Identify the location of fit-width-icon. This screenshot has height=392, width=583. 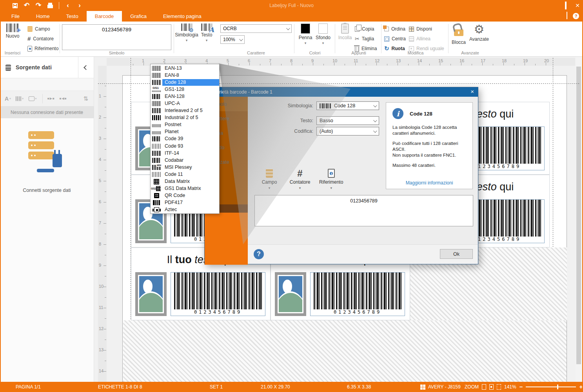
(492, 387).